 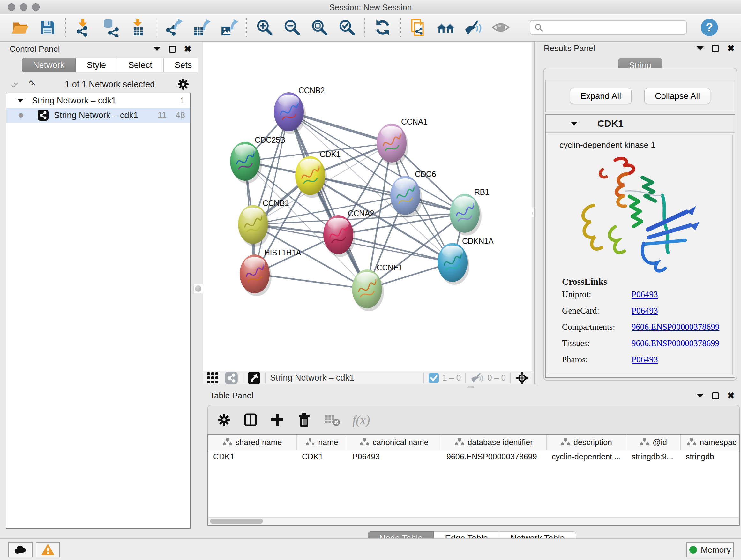 What do you see at coordinates (231, 378) in the screenshot?
I see `network-share-icon` at bounding box center [231, 378].